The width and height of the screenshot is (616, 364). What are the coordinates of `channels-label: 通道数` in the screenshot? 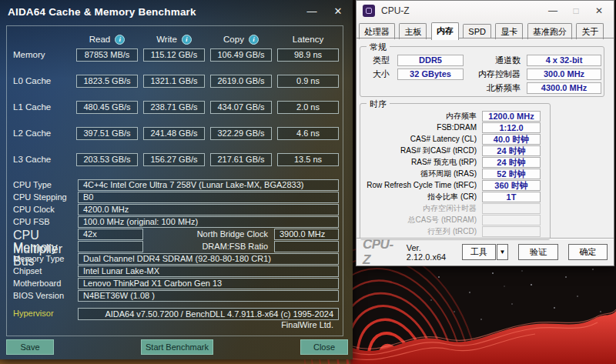 It's located at (495, 61).